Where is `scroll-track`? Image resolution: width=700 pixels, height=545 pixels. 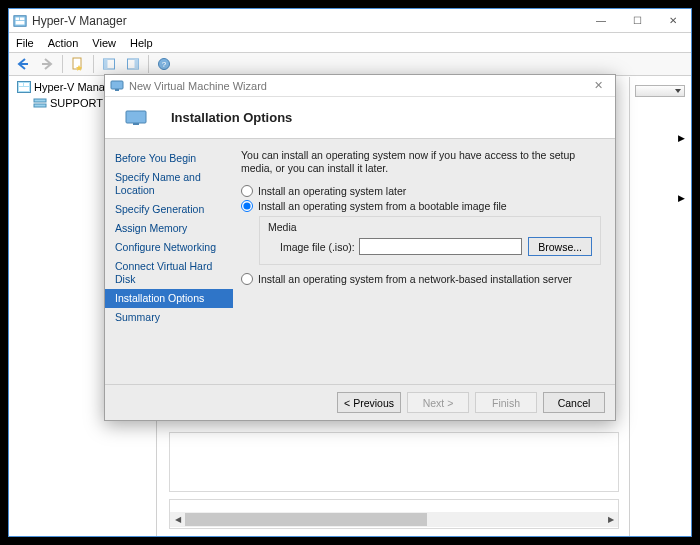
scroll-track is located at coordinates (394, 520).